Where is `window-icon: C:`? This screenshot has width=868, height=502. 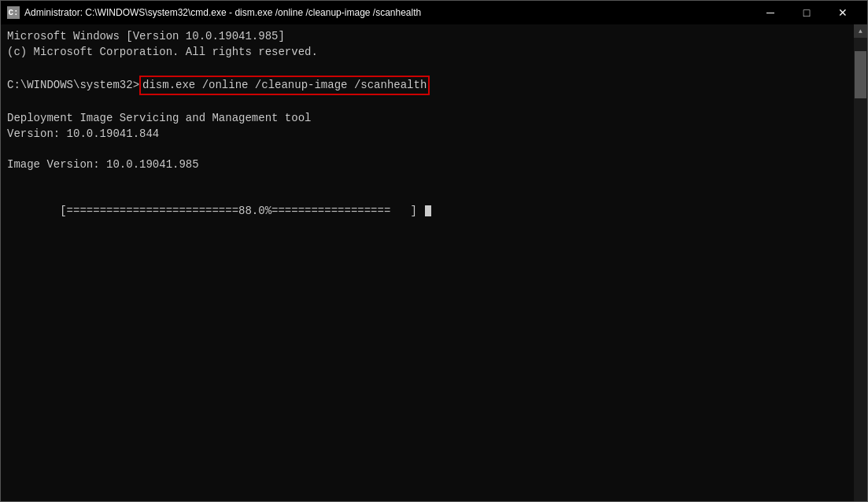 window-icon: C: is located at coordinates (13, 13).